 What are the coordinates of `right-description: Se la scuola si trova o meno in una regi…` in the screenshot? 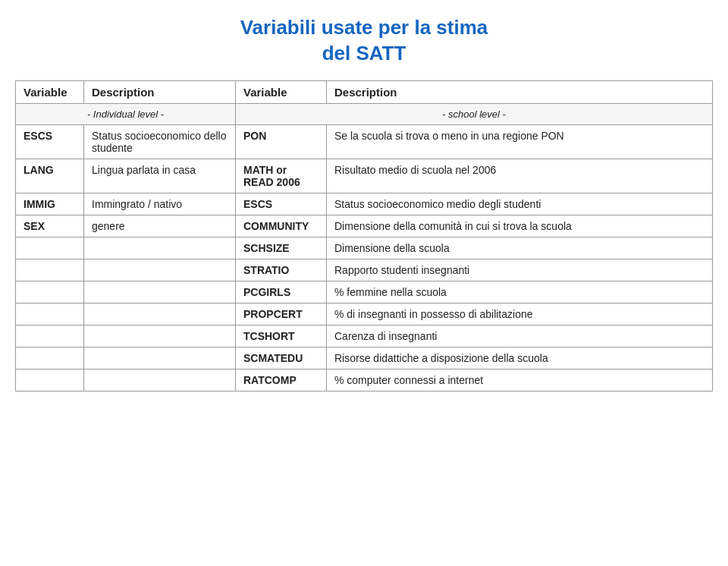 It's located at (520, 141).